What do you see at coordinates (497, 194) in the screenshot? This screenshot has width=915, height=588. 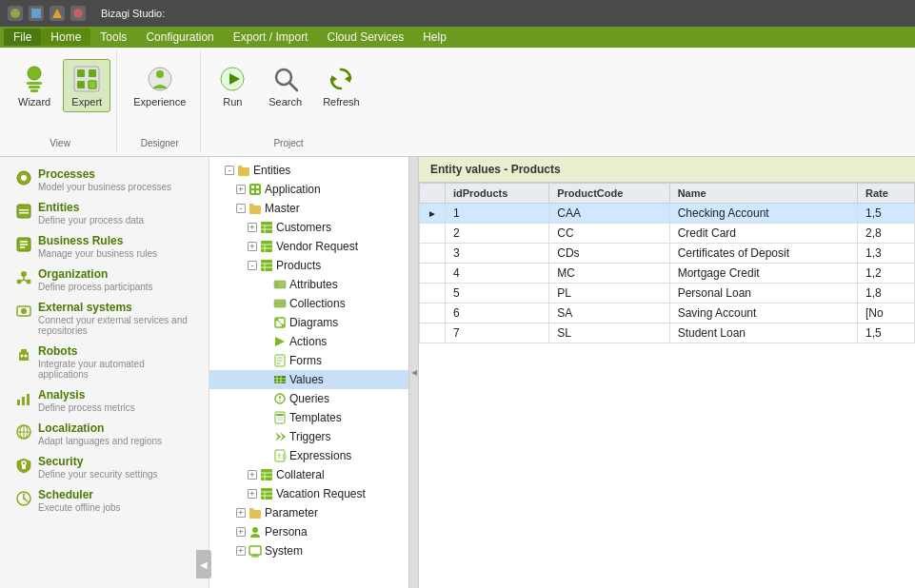 I see `th-id-products: idProducts` at bounding box center [497, 194].